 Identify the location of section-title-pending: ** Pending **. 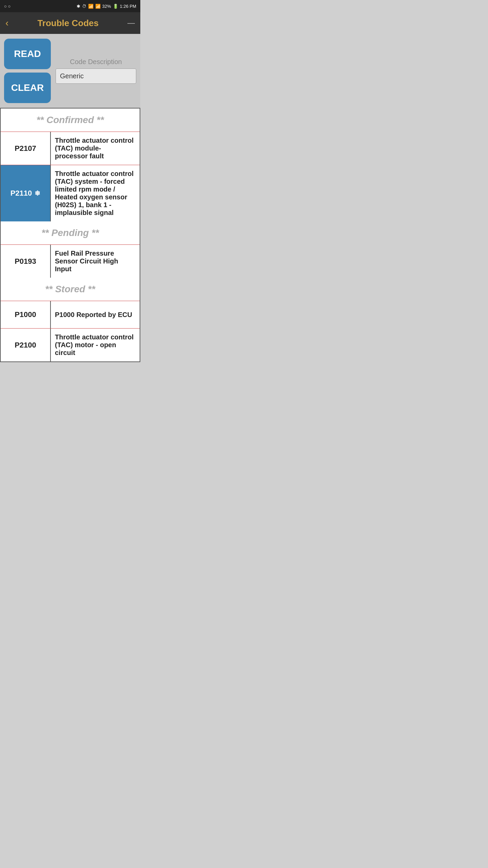
(70, 233).